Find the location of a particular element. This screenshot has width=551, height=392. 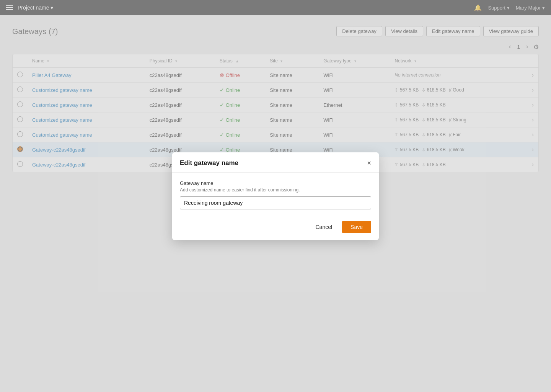

gateway-name-input is located at coordinates (276, 203).